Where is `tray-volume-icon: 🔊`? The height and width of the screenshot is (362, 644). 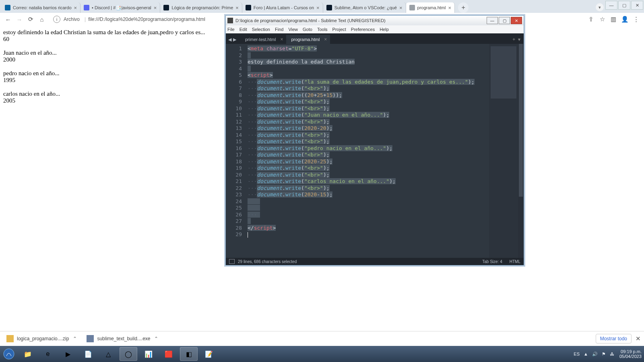
tray-volume-icon: 🔊 is located at coordinates (595, 354).